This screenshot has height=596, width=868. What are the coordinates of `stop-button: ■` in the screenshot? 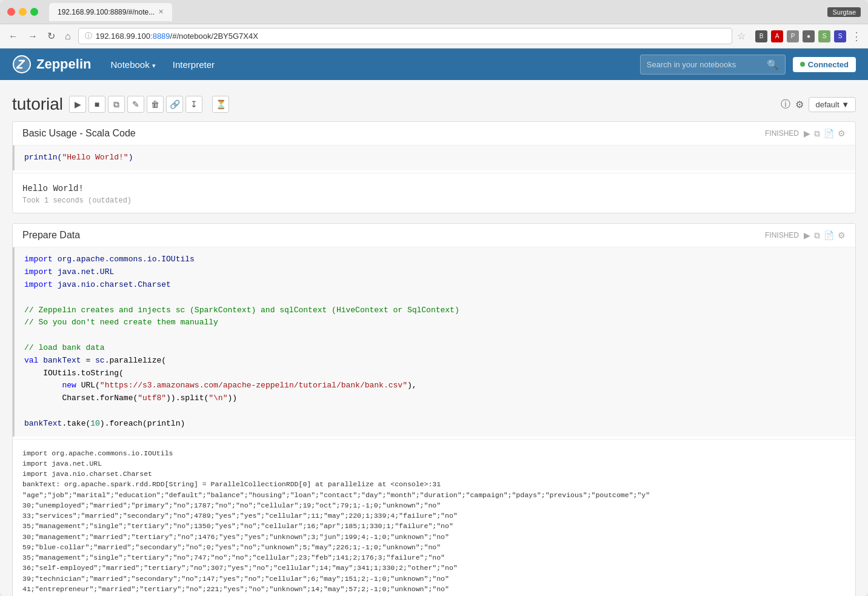 It's located at (97, 104).